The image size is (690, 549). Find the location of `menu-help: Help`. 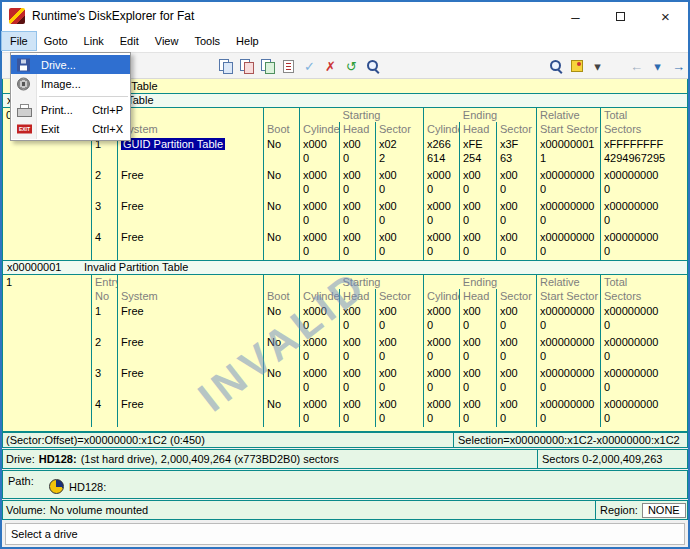

menu-help: Help is located at coordinates (248, 41).